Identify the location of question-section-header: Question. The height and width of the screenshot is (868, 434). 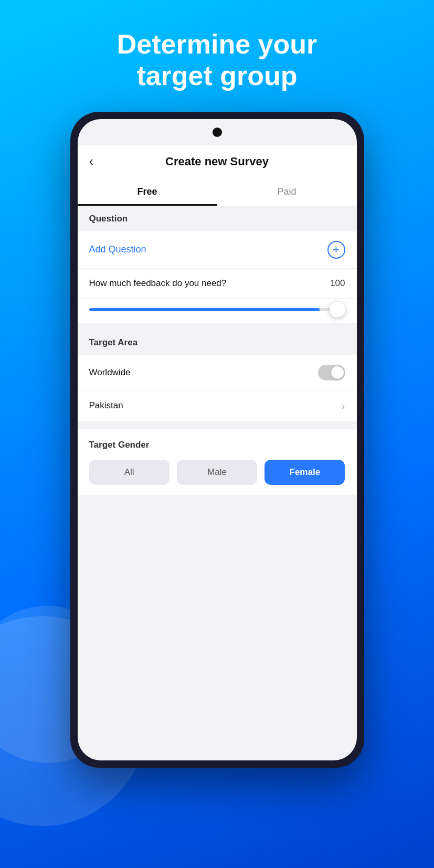
(217, 219).